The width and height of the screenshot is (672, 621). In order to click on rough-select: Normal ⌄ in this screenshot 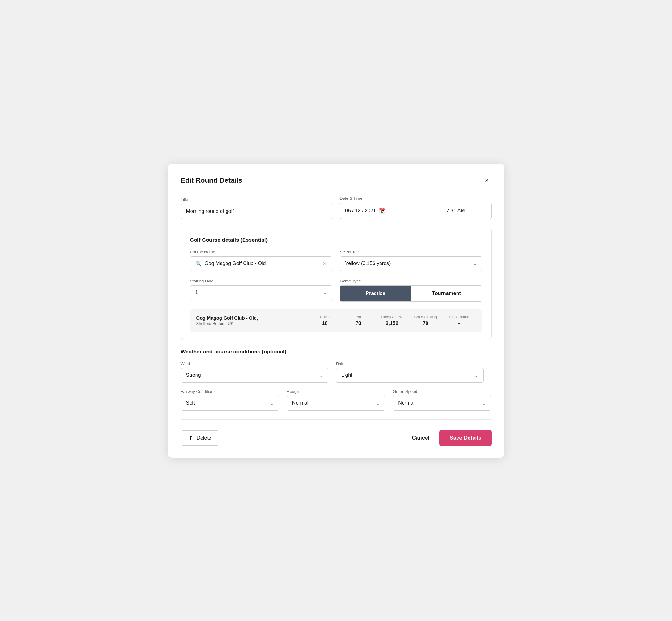, I will do `click(336, 403)`.